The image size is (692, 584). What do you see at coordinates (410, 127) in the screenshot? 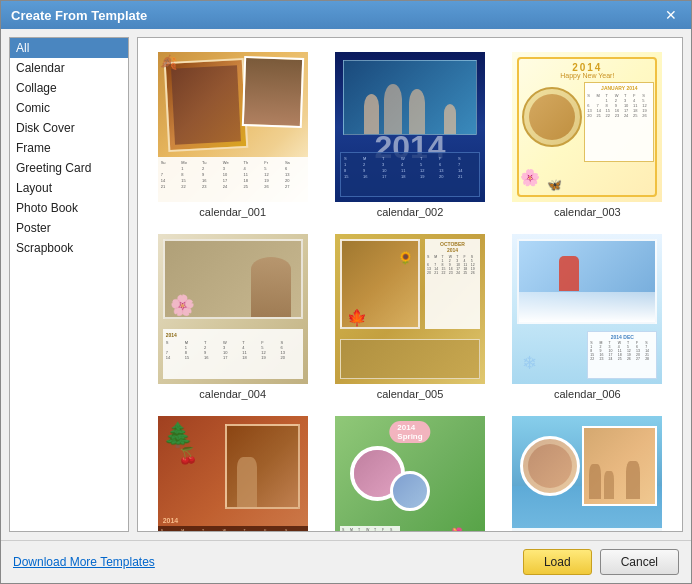
I see `template-thumb-cal002: 2014 SMTWTFS 1234567 891011121314 151617…` at bounding box center [410, 127].